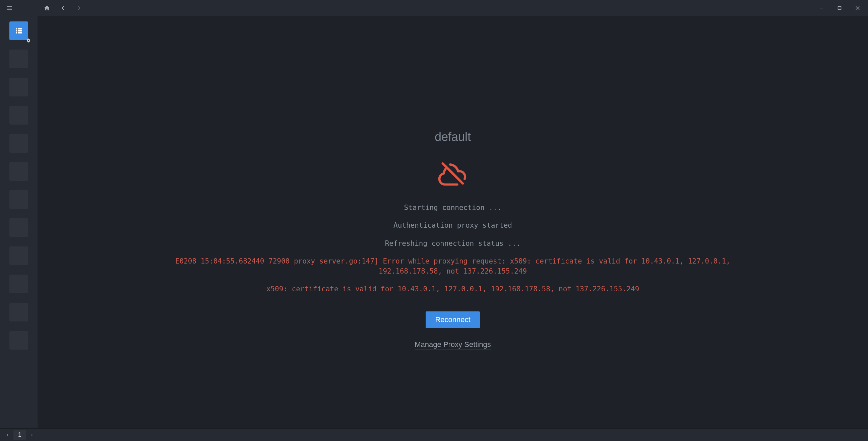 Image resolution: width=868 pixels, height=441 pixels. Describe the element at coordinates (453, 226) in the screenshot. I see `log-line: Authentication proxy started` at that location.